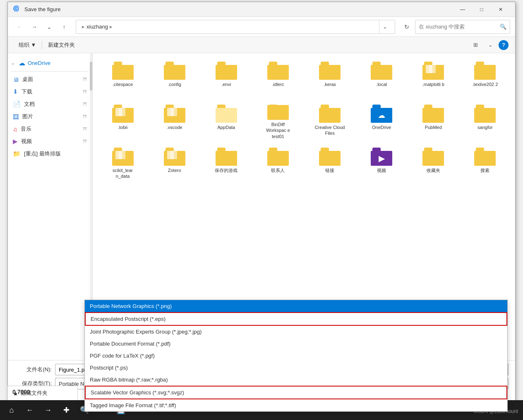  Describe the element at coordinates (122, 122) in the screenshot. I see `file-item-tobii: .tobii` at that location.